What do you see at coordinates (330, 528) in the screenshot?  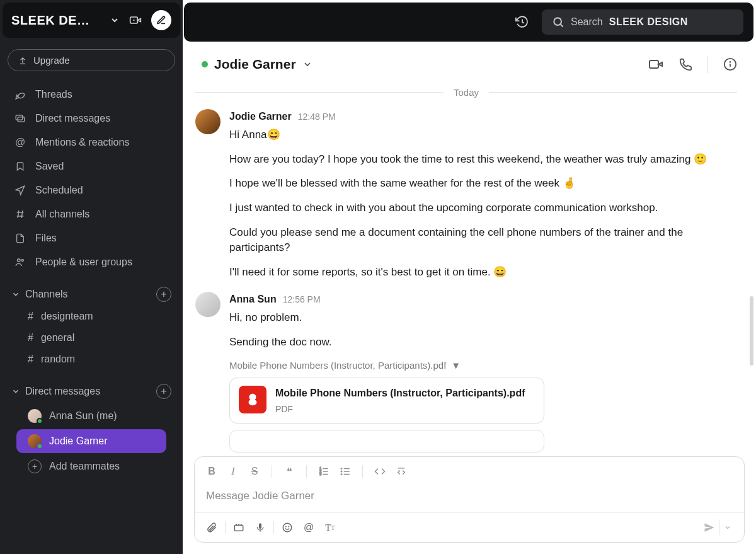 I see `format-toggle-button: TT` at bounding box center [330, 528].